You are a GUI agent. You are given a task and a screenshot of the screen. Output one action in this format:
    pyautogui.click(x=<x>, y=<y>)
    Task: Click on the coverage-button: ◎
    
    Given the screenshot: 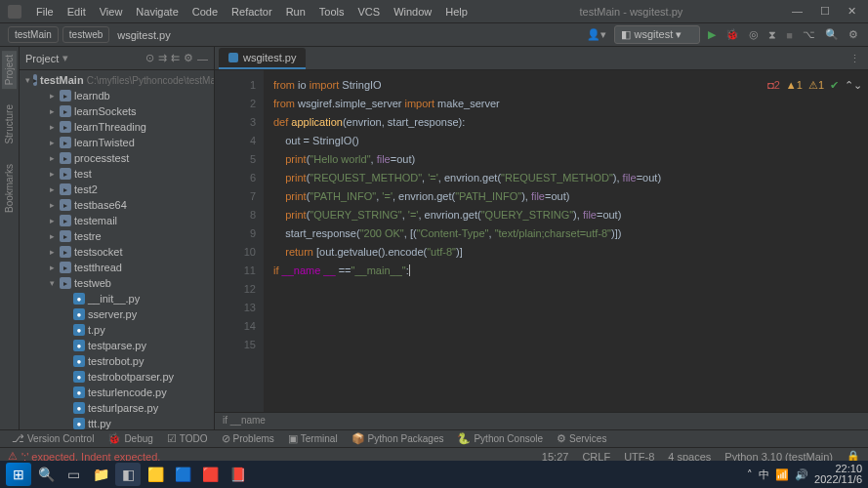 What is the action you would take?
    pyautogui.click(x=754, y=35)
    